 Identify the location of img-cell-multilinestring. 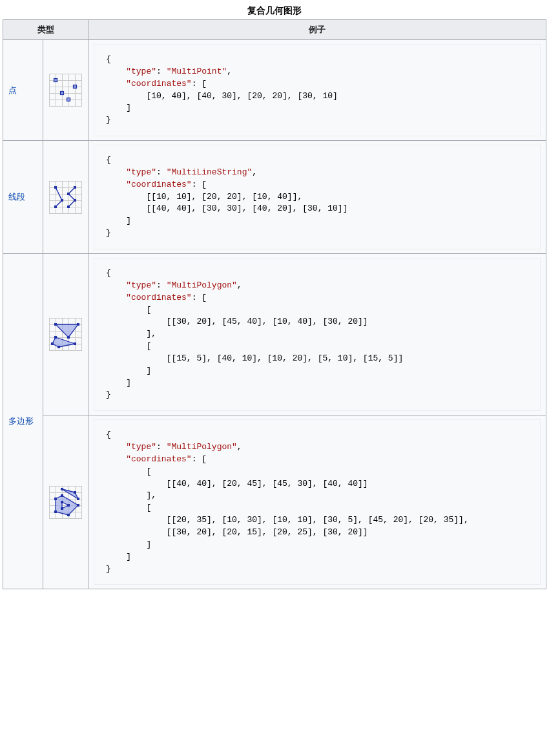
(66, 198).